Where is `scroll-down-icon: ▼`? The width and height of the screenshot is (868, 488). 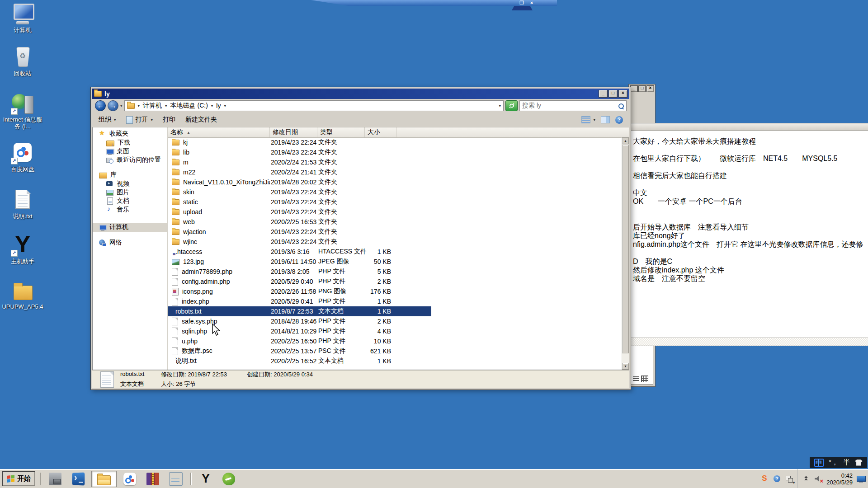 scroll-down-icon: ▼ is located at coordinates (626, 366).